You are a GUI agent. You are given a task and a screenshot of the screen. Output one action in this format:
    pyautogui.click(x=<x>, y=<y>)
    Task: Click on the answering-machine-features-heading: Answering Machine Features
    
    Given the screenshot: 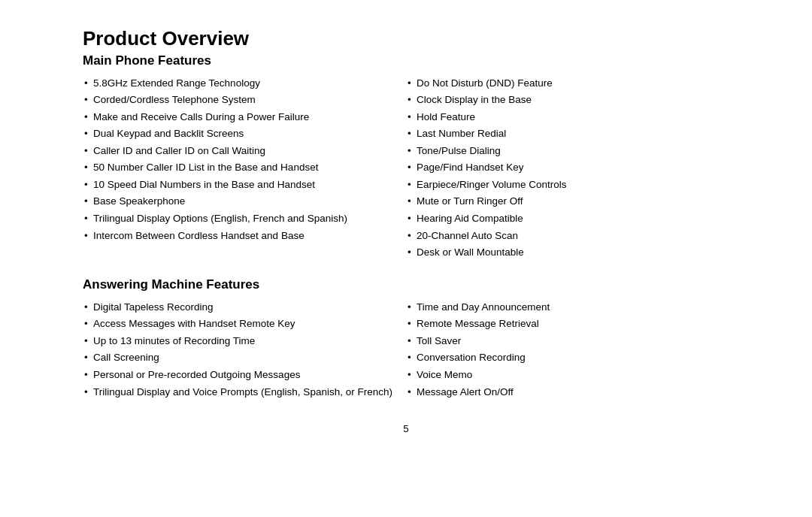 What is the action you would take?
    pyautogui.click(x=406, y=285)
    